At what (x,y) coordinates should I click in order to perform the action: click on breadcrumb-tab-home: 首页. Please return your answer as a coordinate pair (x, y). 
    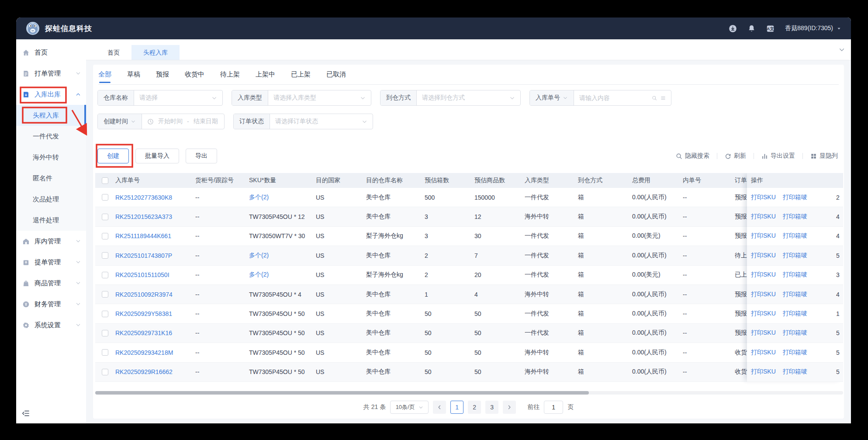
    Looking at the image, I should click on (114, 52).